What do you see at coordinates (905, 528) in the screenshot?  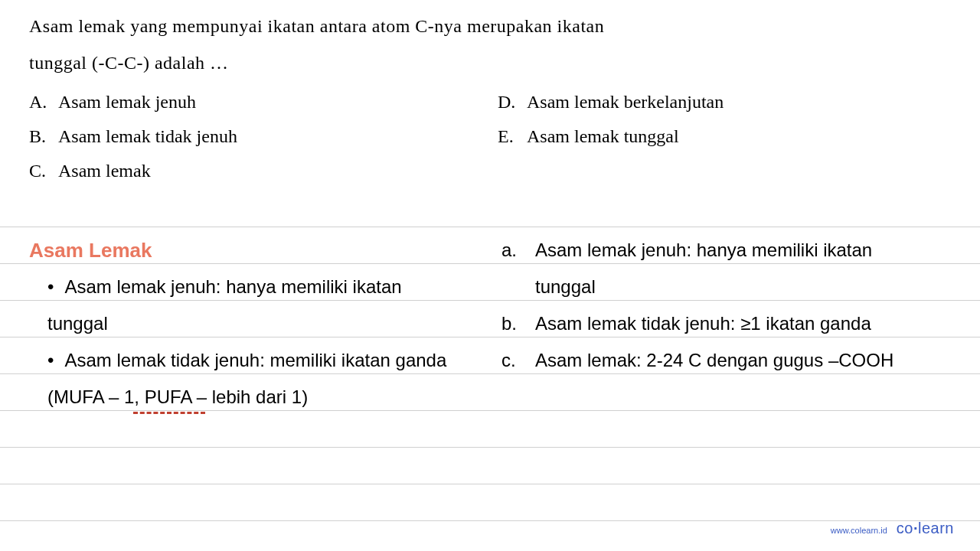 I see `logo-part1: co` at bounding box center [905, 528].